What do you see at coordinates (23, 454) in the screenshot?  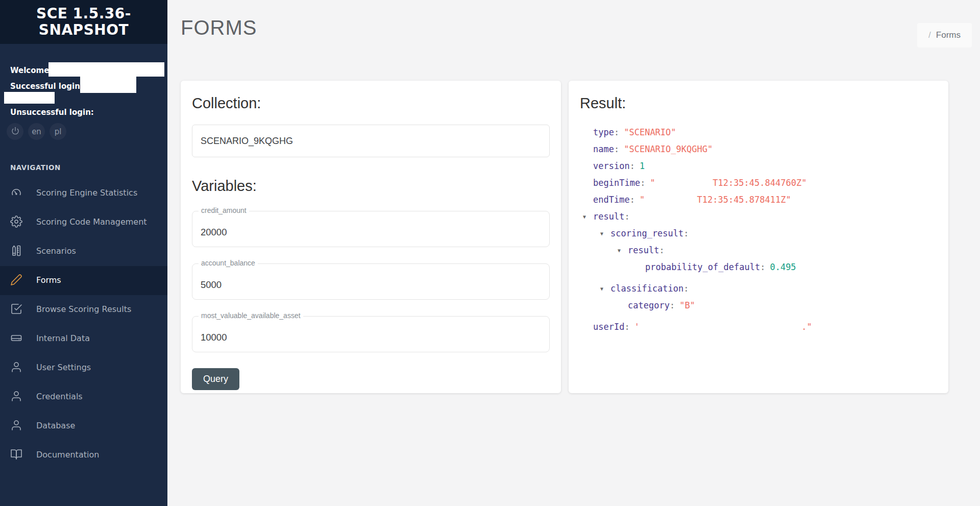 I see `book-open-icon` at bounding box center [23, 454].